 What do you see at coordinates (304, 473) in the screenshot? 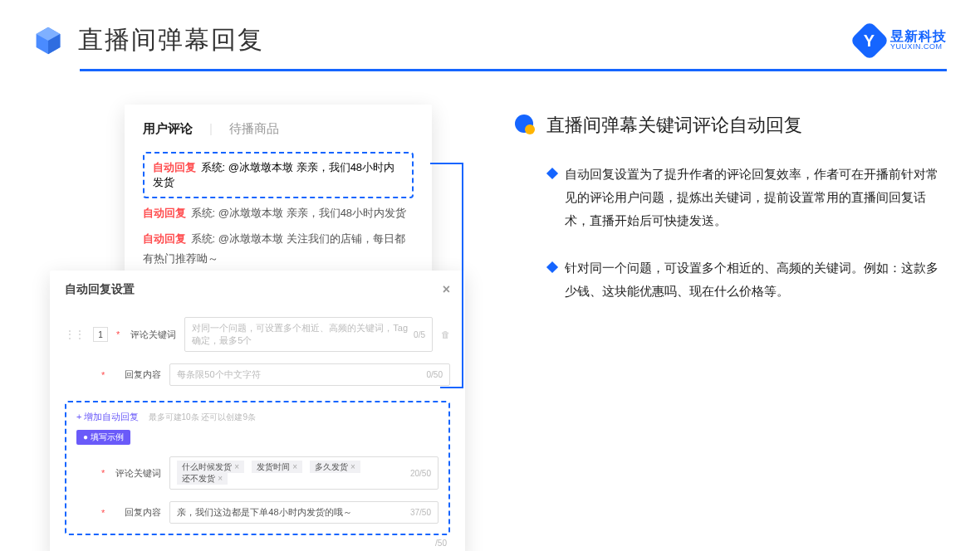
I see `example-tags-input: 什么时候发货 发货时间 多久发货 还不发货 20/50` at bounding box center [304, 473].